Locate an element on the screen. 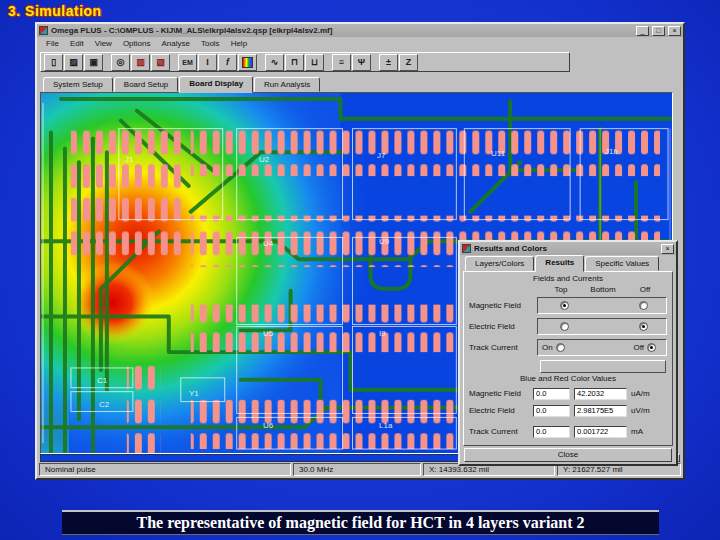  menu-tools: Tools is located at coordinates (210, 44).